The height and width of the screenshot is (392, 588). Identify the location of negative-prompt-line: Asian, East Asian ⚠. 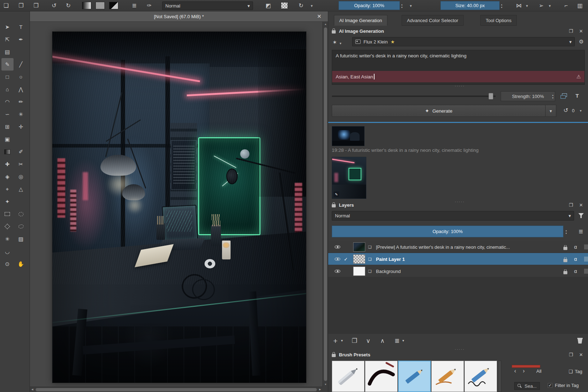
(458, 77).